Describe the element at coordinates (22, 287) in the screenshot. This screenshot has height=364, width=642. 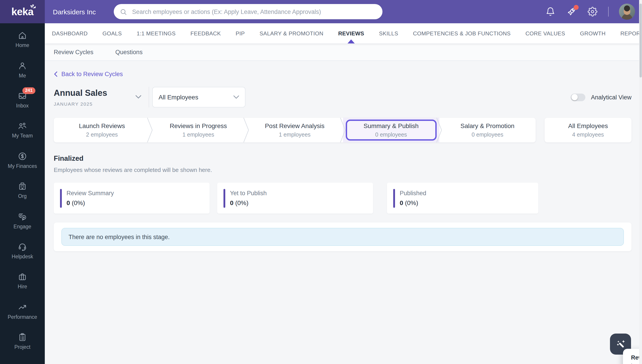
I see `sidebar-item-label: Hire` at that location.